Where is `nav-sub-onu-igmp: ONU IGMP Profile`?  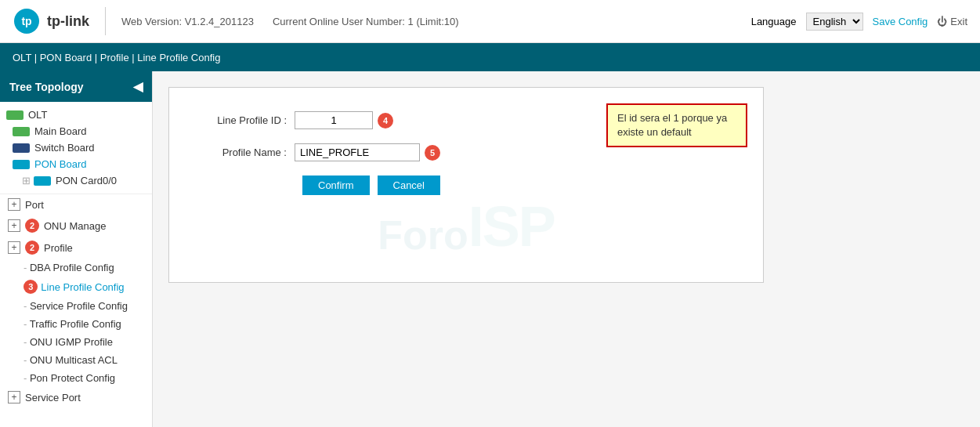 nav-sub-onu-igmp: ONU IGMP Profile is located at coordinates (76, 342).